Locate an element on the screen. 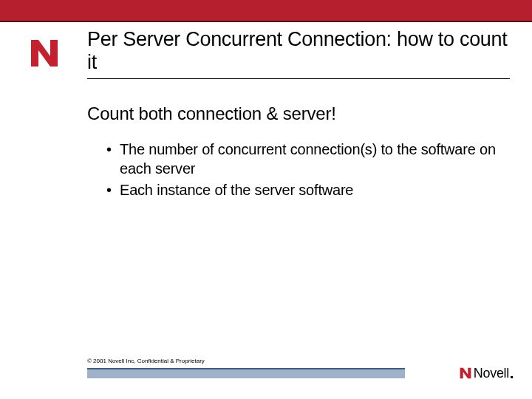 This screenshot has height=399, width=532. novell-n-small-icon is located at coordinates (466, 373).